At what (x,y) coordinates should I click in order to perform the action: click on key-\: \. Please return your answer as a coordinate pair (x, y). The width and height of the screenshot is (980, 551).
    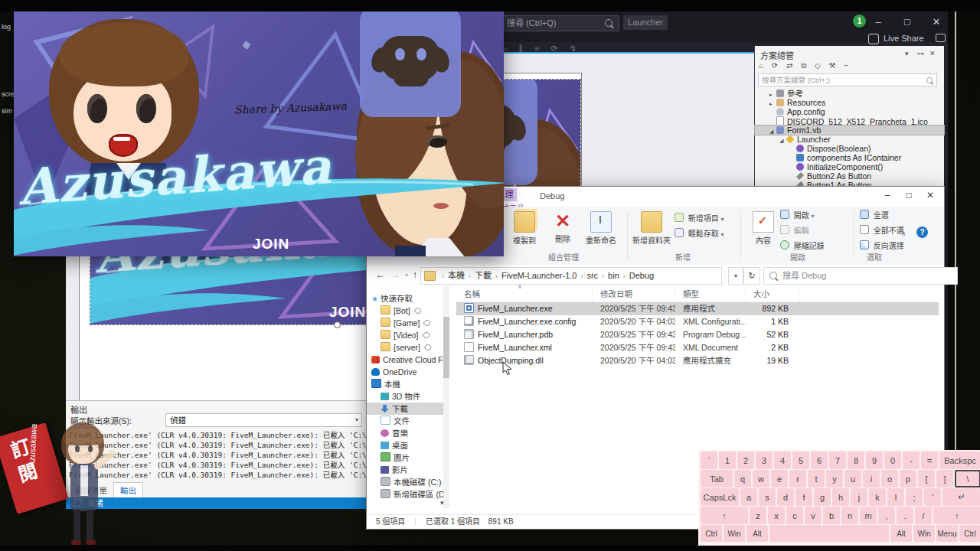
    Looking at the image, I should click on (968, 479).